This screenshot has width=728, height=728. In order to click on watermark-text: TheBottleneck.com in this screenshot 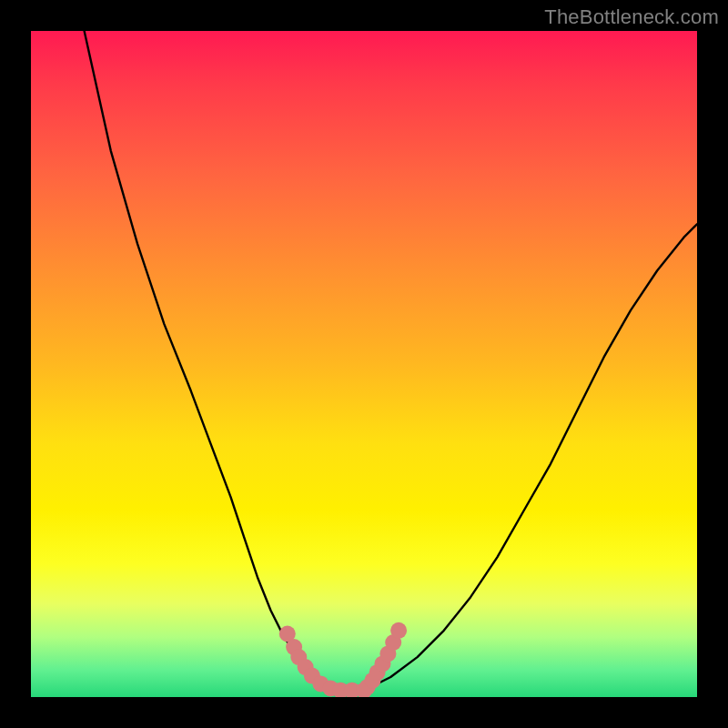, I will do `click(632, 17)`.